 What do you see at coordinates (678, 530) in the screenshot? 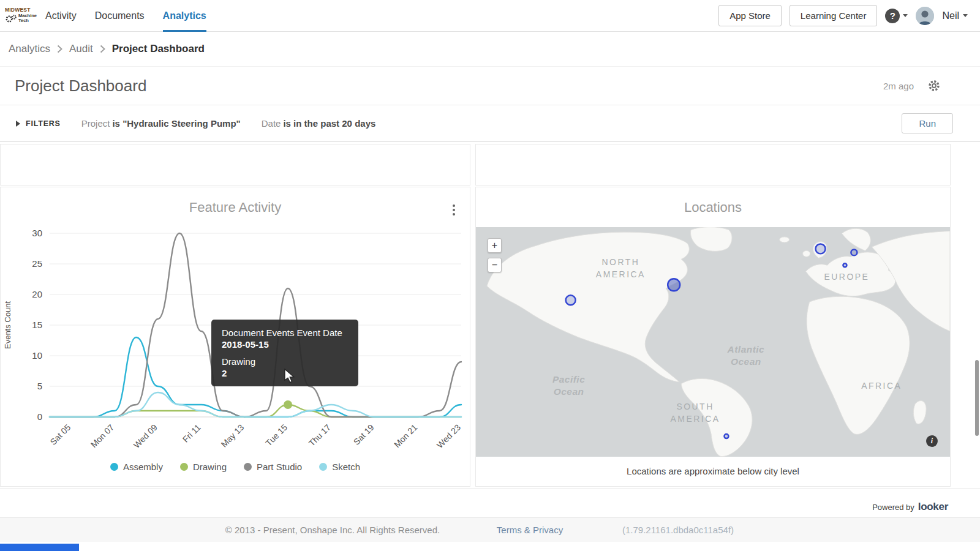
I see `version-text: (1.79.21161.dbda0c11a54f)` at bounding box center [678, 530].